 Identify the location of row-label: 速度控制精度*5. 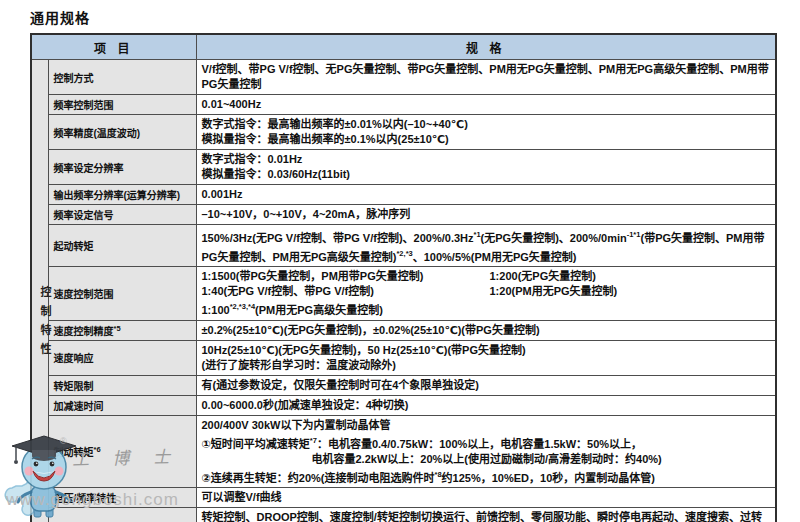
(122, 330).